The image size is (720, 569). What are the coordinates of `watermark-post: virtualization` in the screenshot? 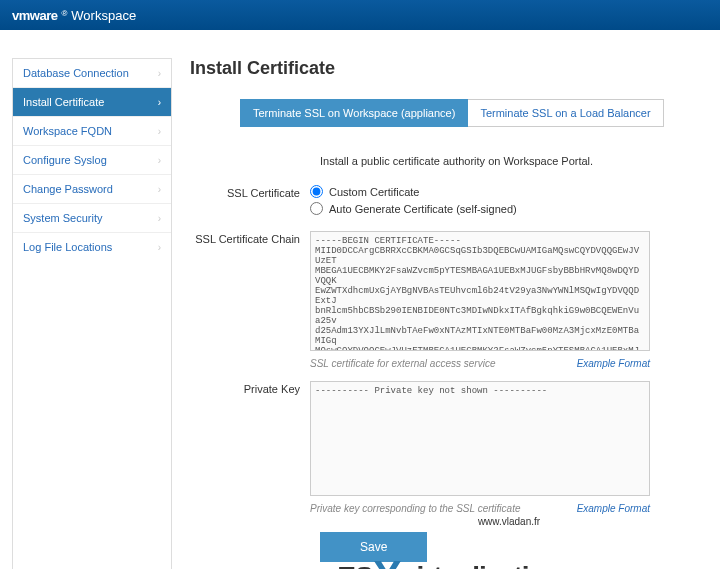 It's located at (482, 565).